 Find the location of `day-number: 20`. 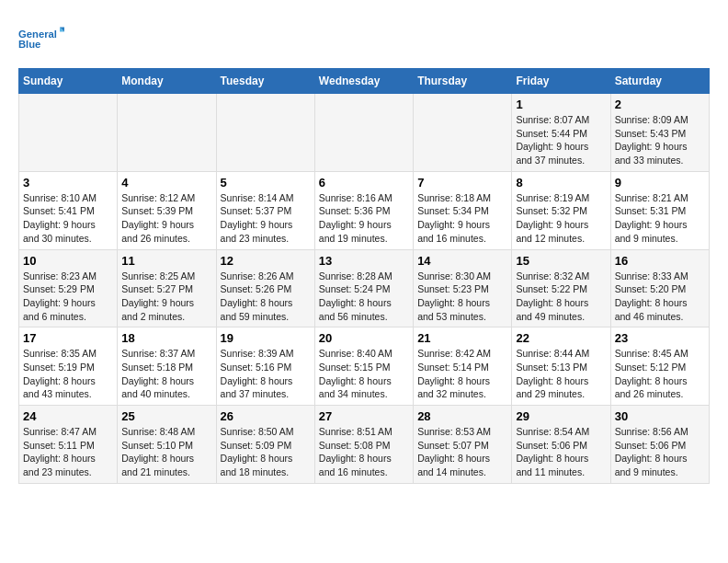

day-number: 20 is located at coordinates (364, 339).